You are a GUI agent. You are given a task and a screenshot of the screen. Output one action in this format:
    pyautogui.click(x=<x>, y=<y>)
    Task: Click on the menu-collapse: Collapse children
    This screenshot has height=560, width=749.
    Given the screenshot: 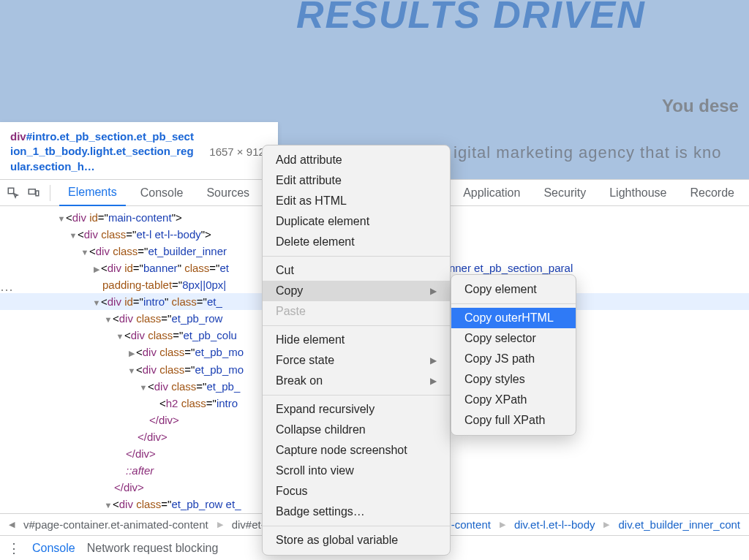 What is the action you would take?
    pyautogui.click(x=356, y=430)
    